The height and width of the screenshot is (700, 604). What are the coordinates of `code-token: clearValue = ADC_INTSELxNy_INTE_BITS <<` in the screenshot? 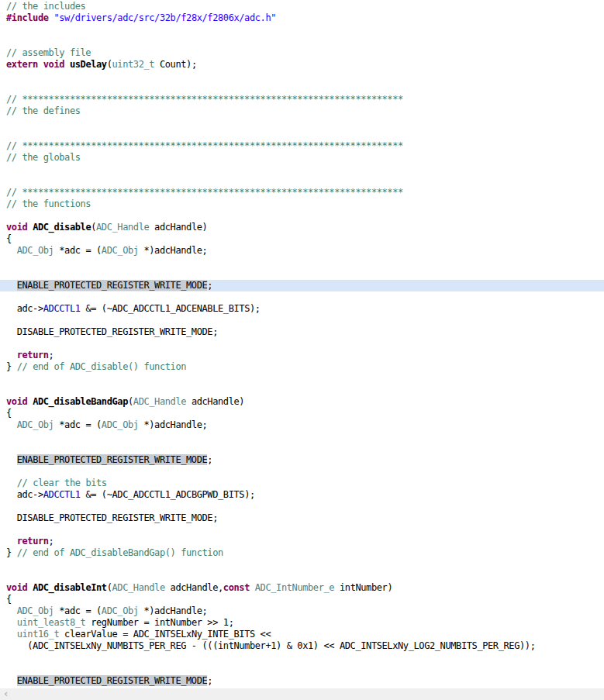 It's located at (164, 634).